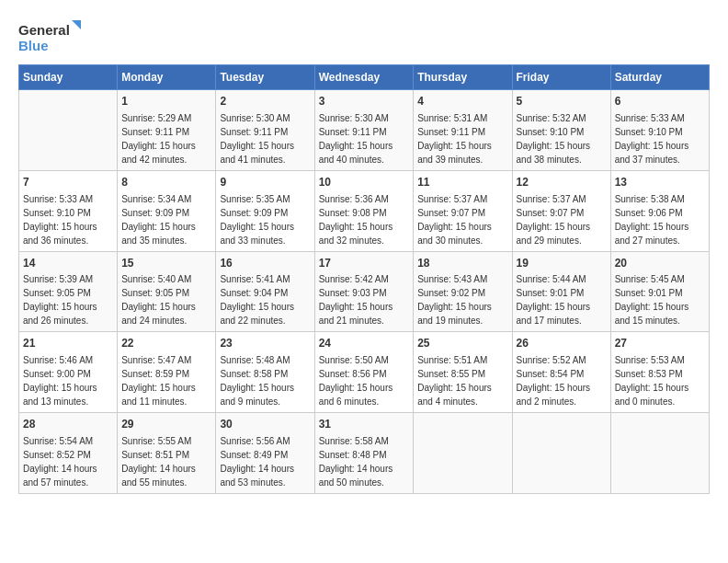  I want to click on day-info: Sunrise: 5:45 AM Sunset: 9:01 PM Dayligh…, so click(653, 300).